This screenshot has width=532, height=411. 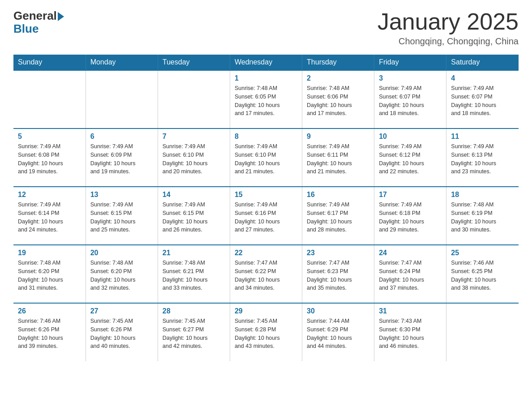 I want to click on calendar-week-row: 1Sunrise: 7:48 AM Sunset: 6:05 PM Daylig…, so click(x=266, y=99).